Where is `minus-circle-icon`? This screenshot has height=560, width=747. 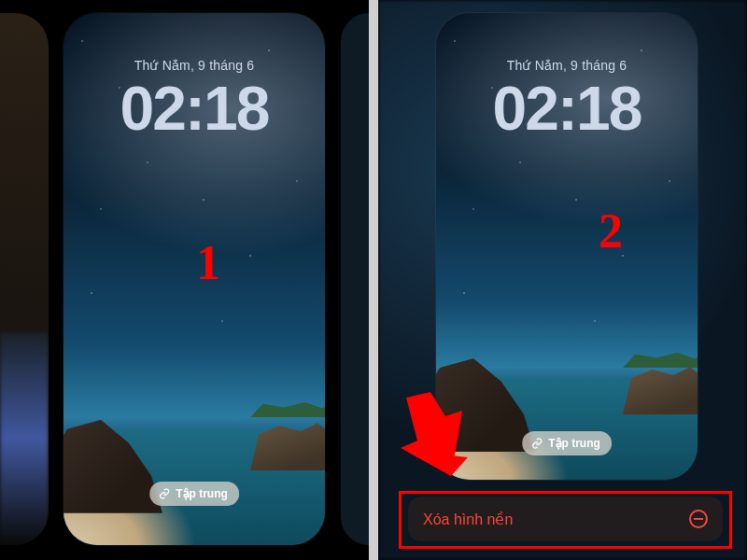 minus-circle-icon is located at coordinates (698, 519).